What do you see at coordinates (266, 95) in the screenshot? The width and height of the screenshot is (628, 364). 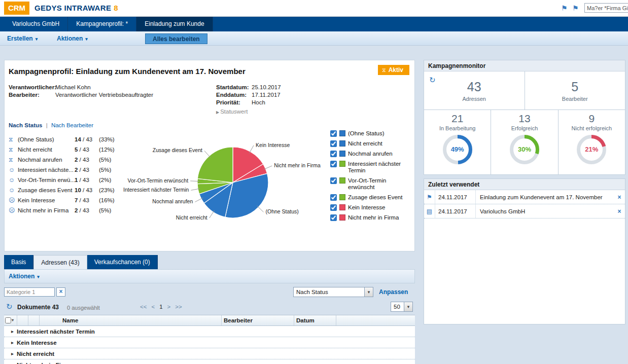 I see `field-value: 17.11.2017` at bounding box center [266, 95].